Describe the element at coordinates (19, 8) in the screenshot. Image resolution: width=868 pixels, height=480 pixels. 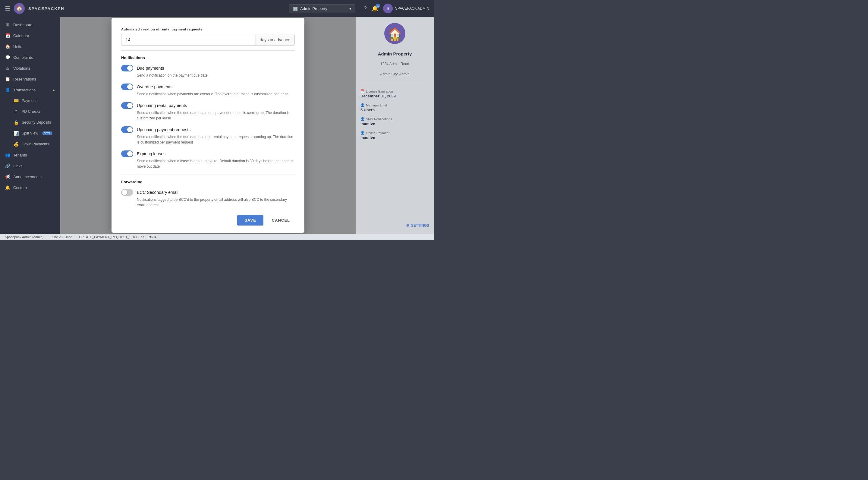
I see `app-logo: 🏠` at that location.